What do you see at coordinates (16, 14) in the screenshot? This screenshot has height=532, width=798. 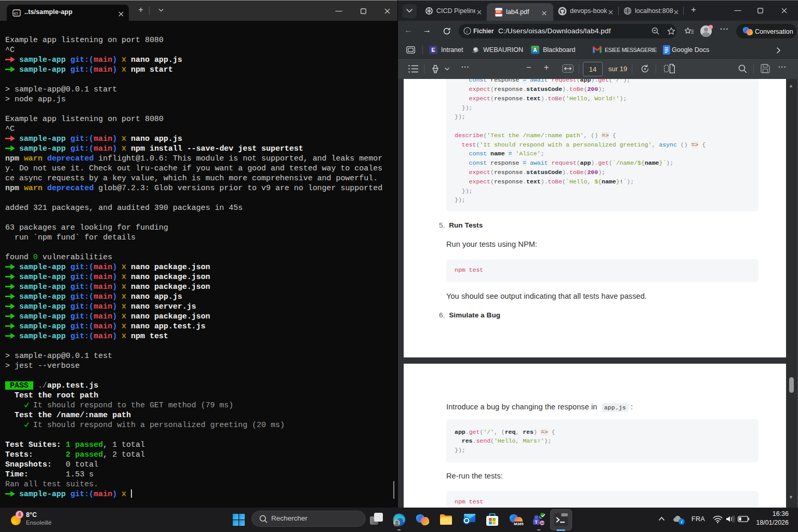 I see `svg-text: c:\` at bounding box center [16, 14].